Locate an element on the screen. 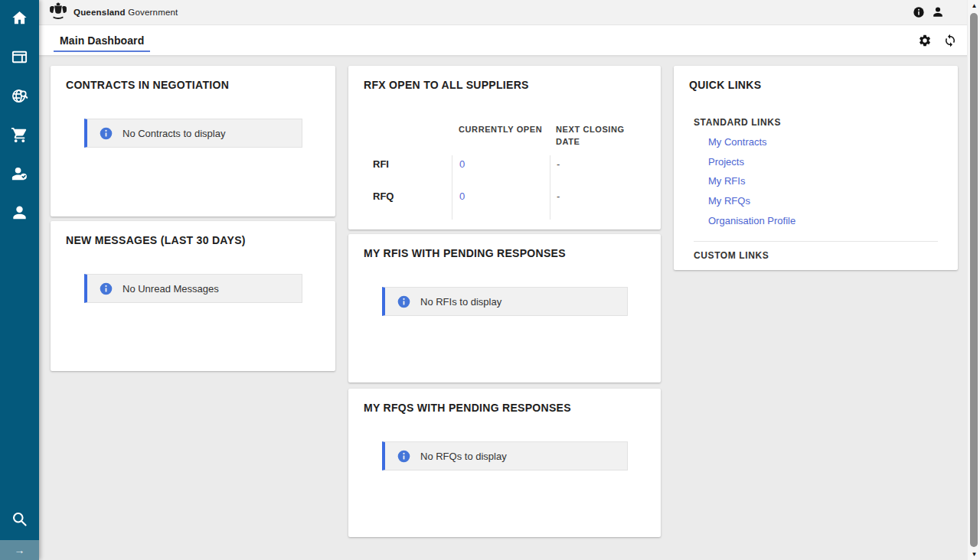 This screenshot has height=560, width=980. card-title: MY RFQS WITH PENDING RESPONSES is located at coordinates (505, 401).